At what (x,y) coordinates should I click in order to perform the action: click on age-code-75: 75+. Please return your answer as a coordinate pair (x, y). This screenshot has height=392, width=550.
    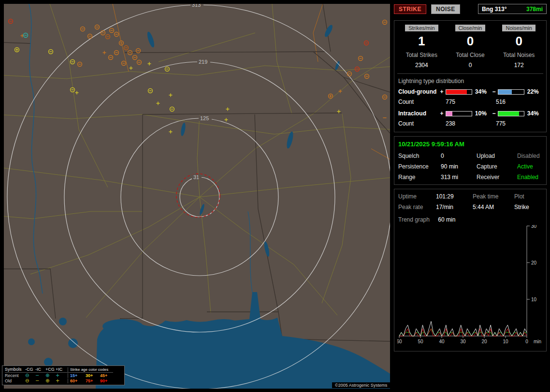
    Looking at the image, I should click on (91, 381).